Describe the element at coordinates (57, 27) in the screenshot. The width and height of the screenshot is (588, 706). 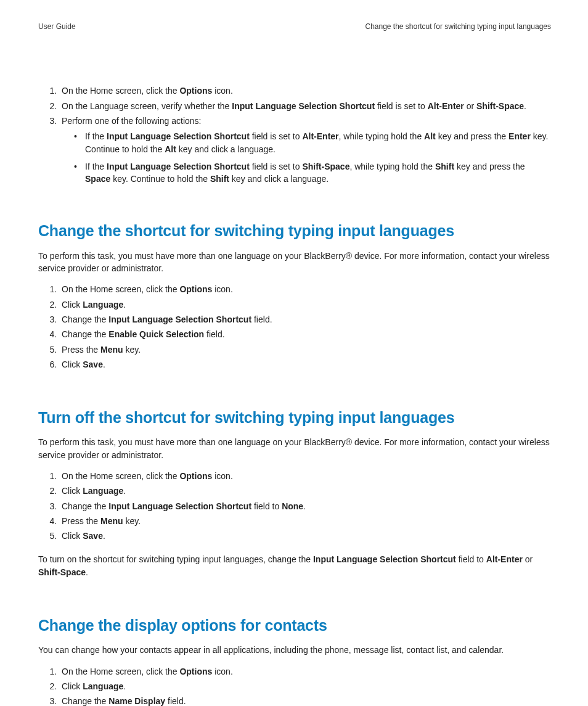
I see `header-left: User Guide` at that location.